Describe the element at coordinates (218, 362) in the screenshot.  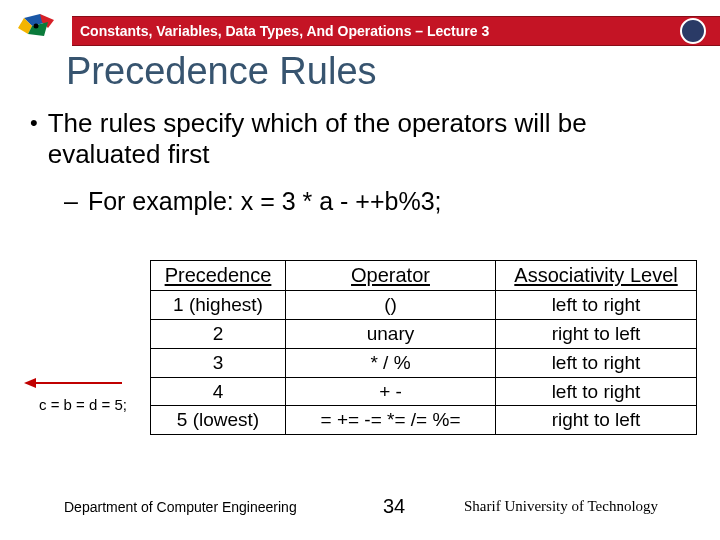
I see `cell-prec: 3` at that location.